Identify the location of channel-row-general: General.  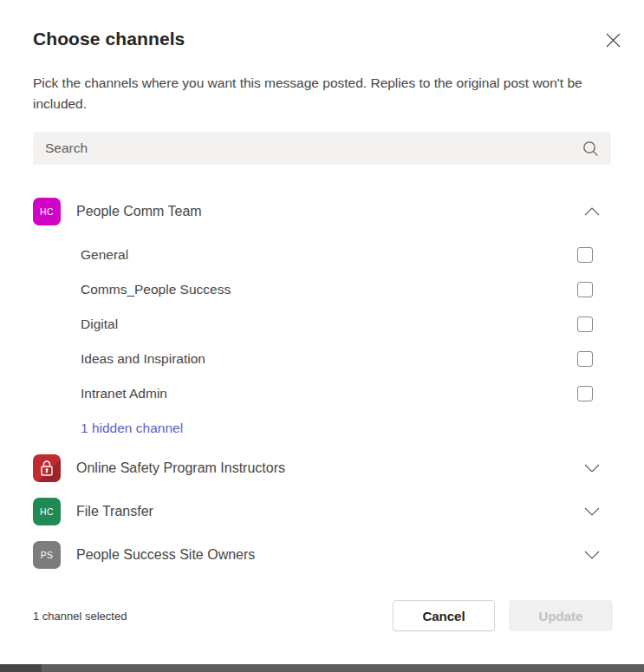
(322, 255).